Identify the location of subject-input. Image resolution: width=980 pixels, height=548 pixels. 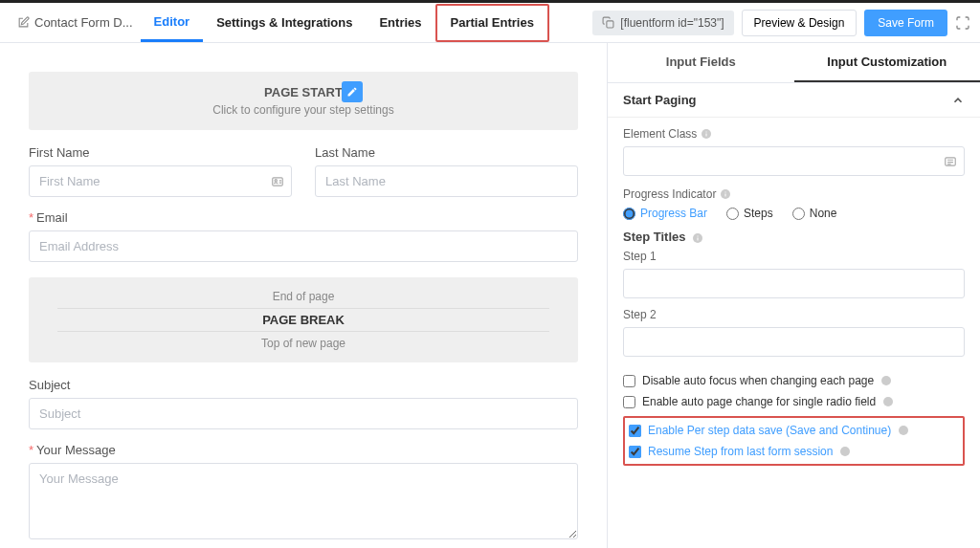
(303, 413).